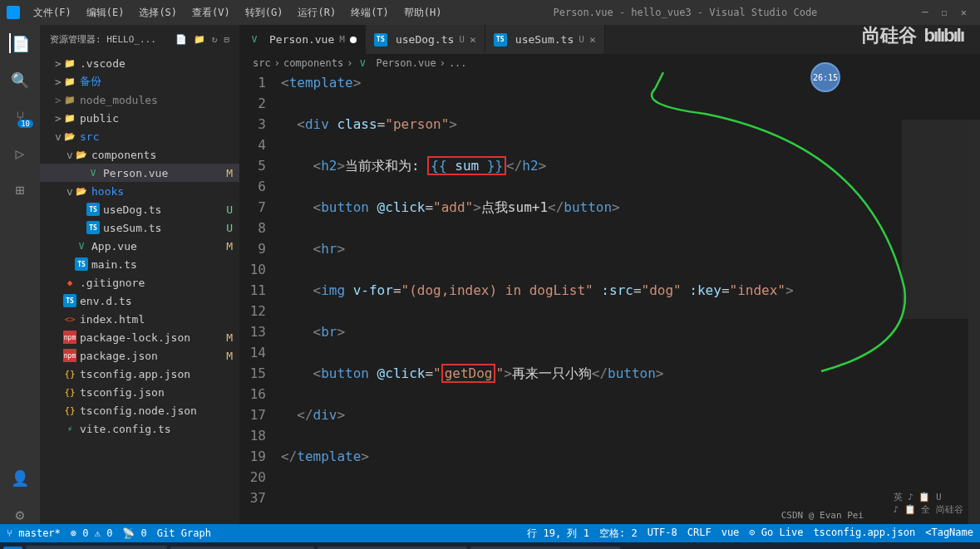 The image size is (980, 549). What do you see at coordinates (140, 374) in the screenshot?
I see `tree-item: {}tsconfig.app.json` at bounding box center [140, 374].